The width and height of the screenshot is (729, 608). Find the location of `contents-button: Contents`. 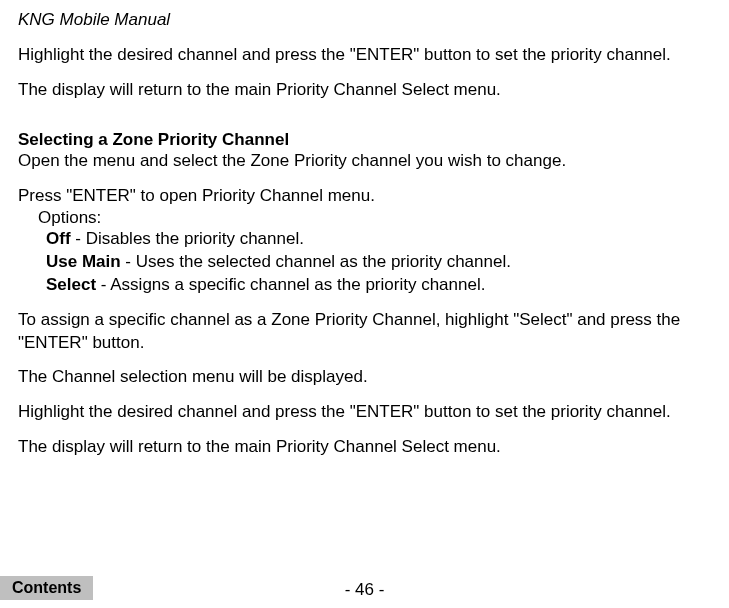

contents-button: Contents is located at coordinates (46, 588).